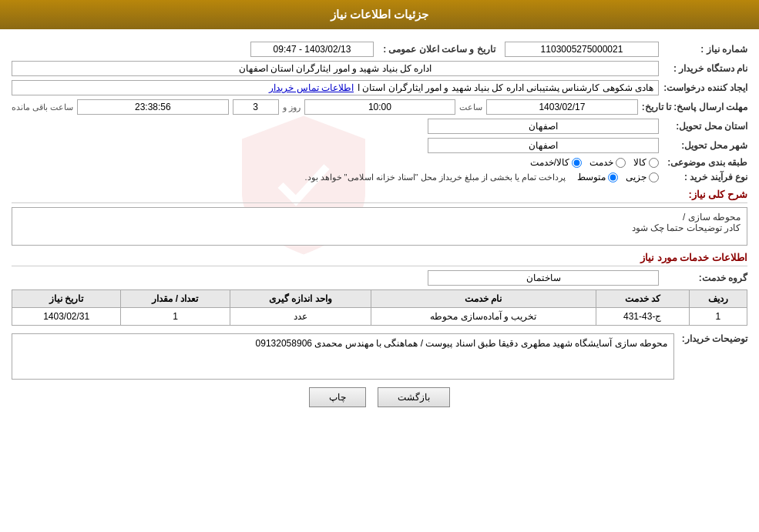 The width and height of the screenshot is (759, 532). What do you see at coordinates (462, 343) in the screenshot?
I see `buyer-notes-text: محوطه سازی آسایشگاه شهید مطهری دقیقا طبق…` at bounding box center [462, 343].